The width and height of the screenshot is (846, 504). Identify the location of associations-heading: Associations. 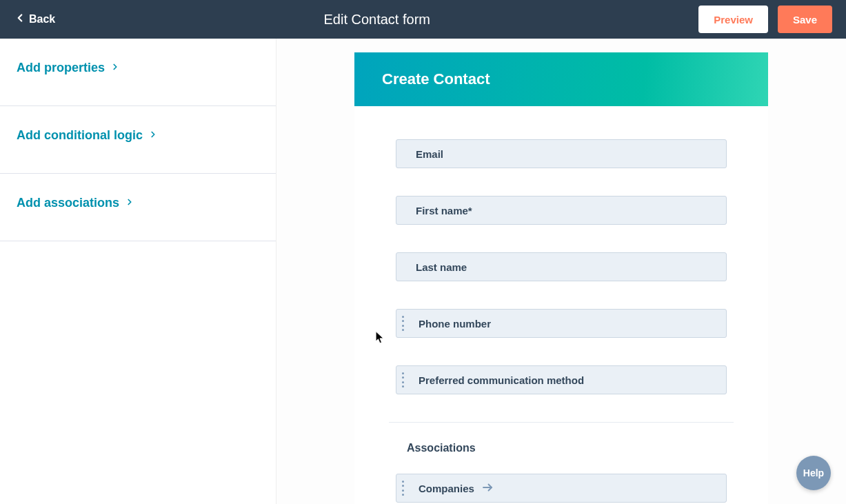
(567, 448).